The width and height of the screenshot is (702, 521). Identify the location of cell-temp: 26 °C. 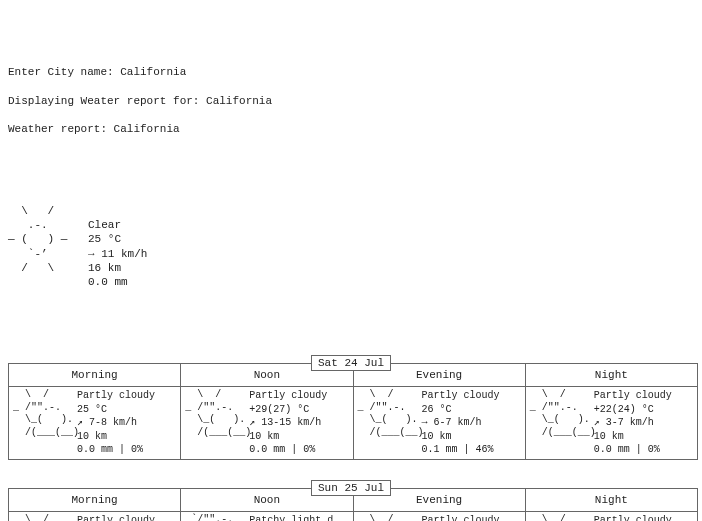
(461, 410).